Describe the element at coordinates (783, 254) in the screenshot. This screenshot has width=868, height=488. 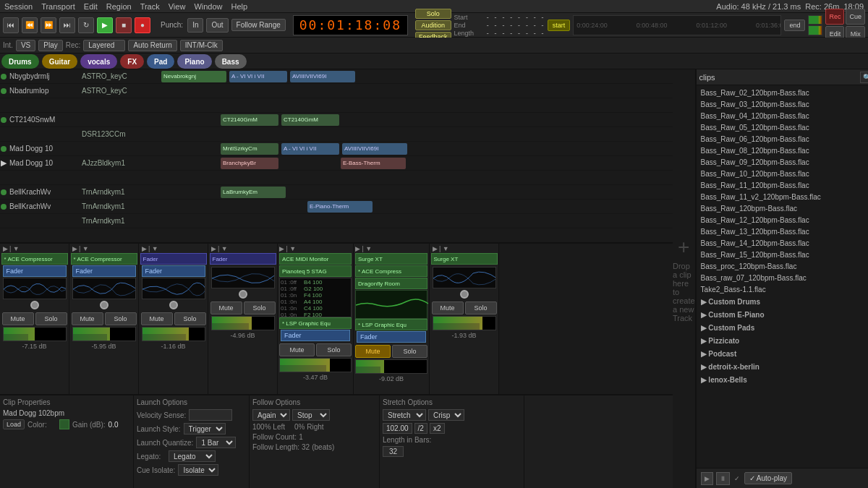
I see `clip-item: Bass_Raw_15_120bpm-Bass.flac` at that location.